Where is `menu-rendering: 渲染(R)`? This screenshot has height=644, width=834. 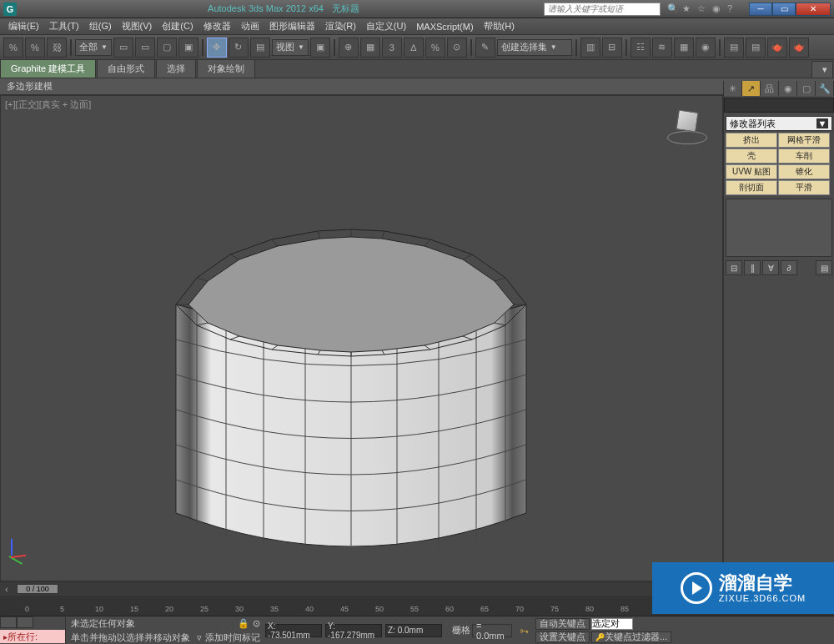
menu-rendering: 渲染(R) is located at coordinates (340, 27).